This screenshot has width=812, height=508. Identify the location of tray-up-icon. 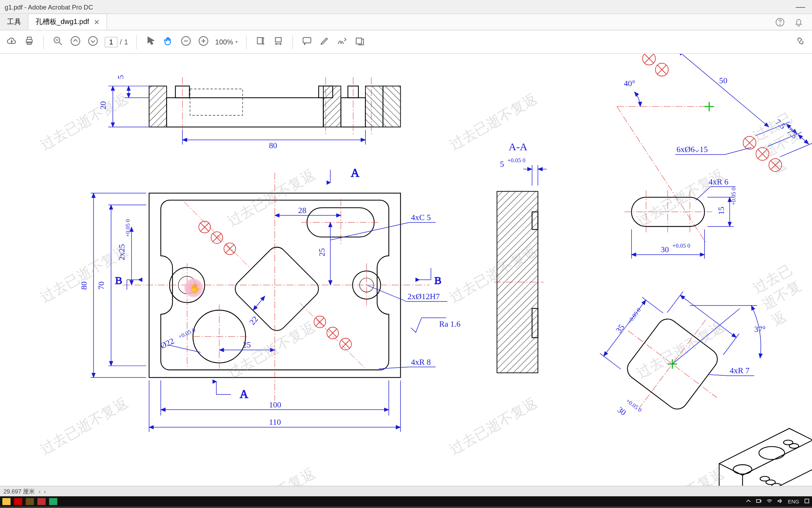
(749, 502).